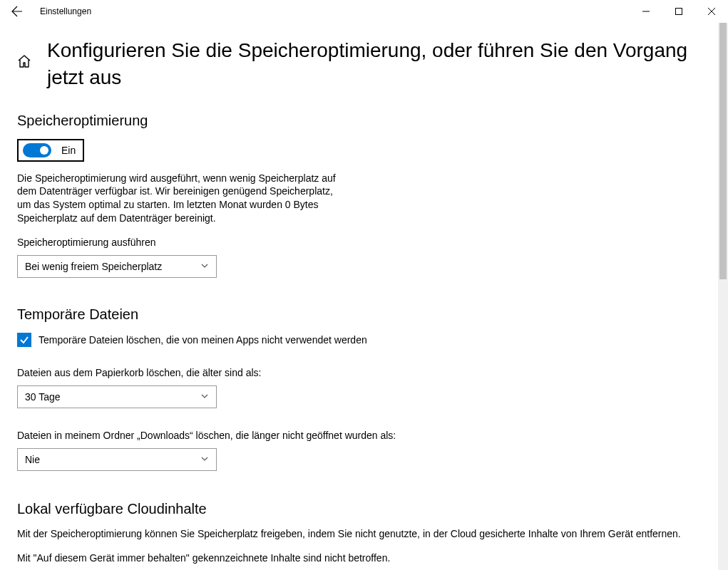 The width and height of the screenshot is (728, 570). I want to click on close-icon, so click(712, 11).